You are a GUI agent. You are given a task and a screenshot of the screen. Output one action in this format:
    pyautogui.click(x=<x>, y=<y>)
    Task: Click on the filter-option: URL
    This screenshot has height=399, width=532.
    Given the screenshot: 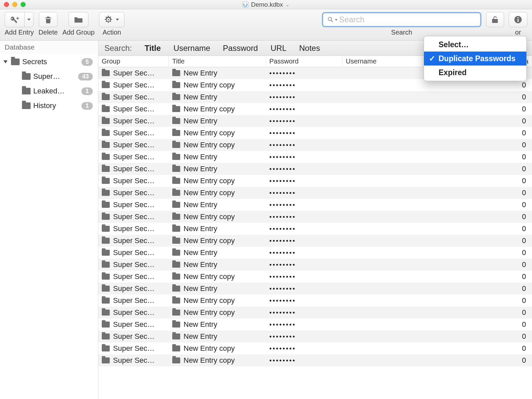 What is the action you would take?
    pyautogui.click(x=279, y=48)
    